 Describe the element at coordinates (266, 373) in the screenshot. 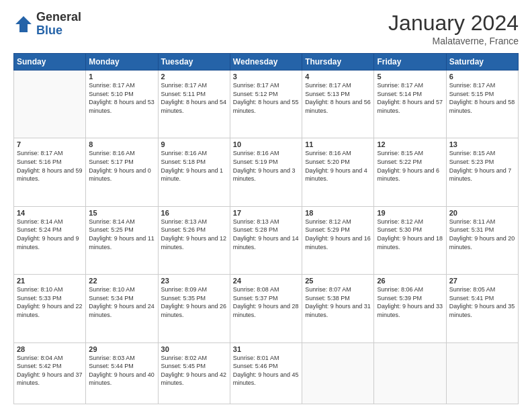

I see `table-row: 31 Sunrise: 8:01 AMSunset: 5:46 PMDaylig…` at that location.